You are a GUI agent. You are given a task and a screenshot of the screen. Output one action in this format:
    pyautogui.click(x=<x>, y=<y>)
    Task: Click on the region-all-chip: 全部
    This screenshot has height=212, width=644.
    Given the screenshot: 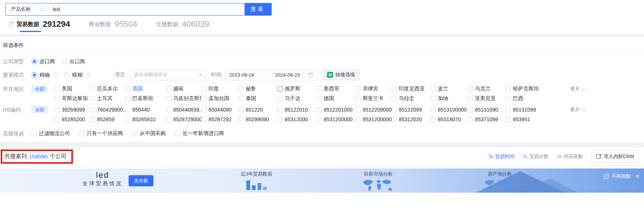 What is the action you would take?
    pyautogui.click(x=40, y=89)
    